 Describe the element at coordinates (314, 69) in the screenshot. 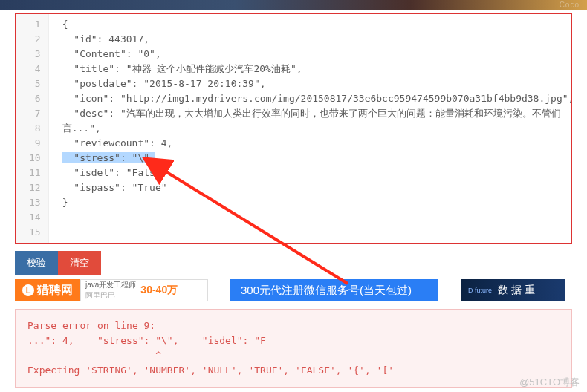

I see `code-line: "title": "神器 这个小配件能减少汽车20%油耗",` at that location.